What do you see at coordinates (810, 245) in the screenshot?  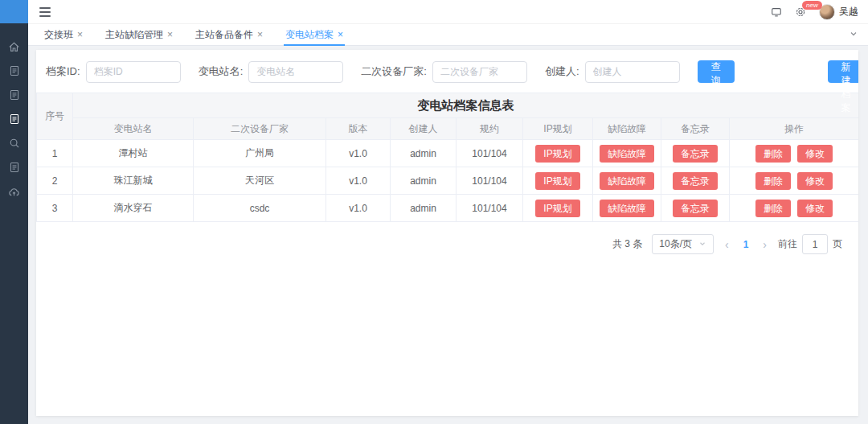 I see `goto-page: 前往 页` at bounding box center [810, 245].